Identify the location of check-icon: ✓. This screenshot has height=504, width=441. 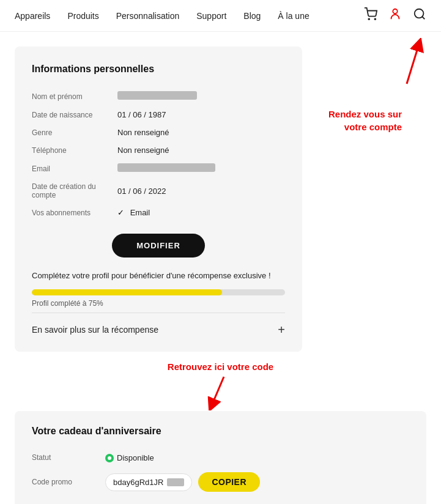
(121, 213).